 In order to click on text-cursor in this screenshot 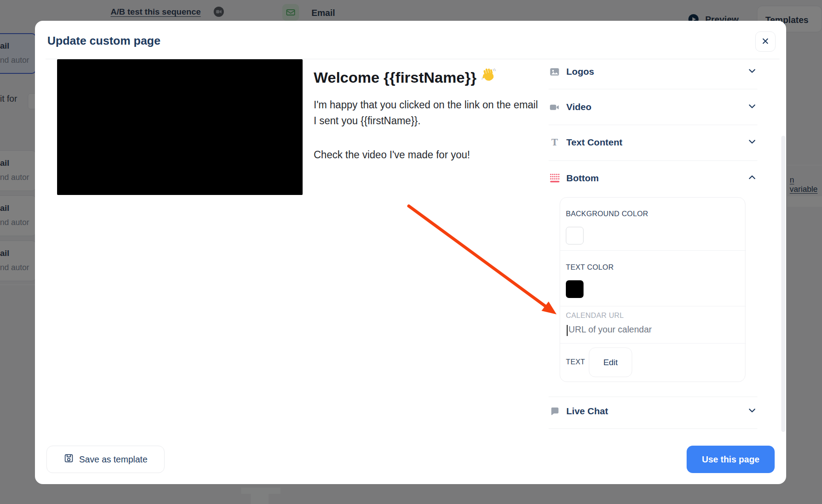, I will do `click(567, 331)`.